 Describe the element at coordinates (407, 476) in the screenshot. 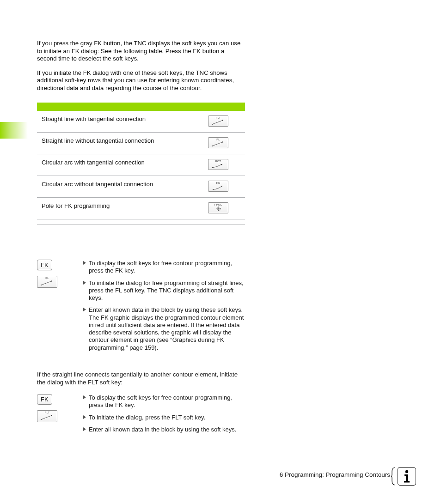

I see `info-icon` at that location.